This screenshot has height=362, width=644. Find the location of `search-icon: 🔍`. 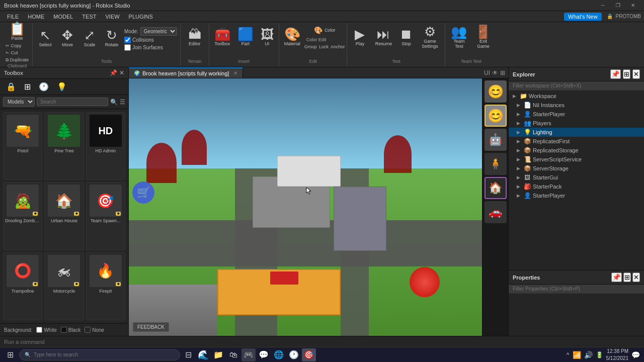

search-icon: 🔍 is located at coordinates (114, 102).